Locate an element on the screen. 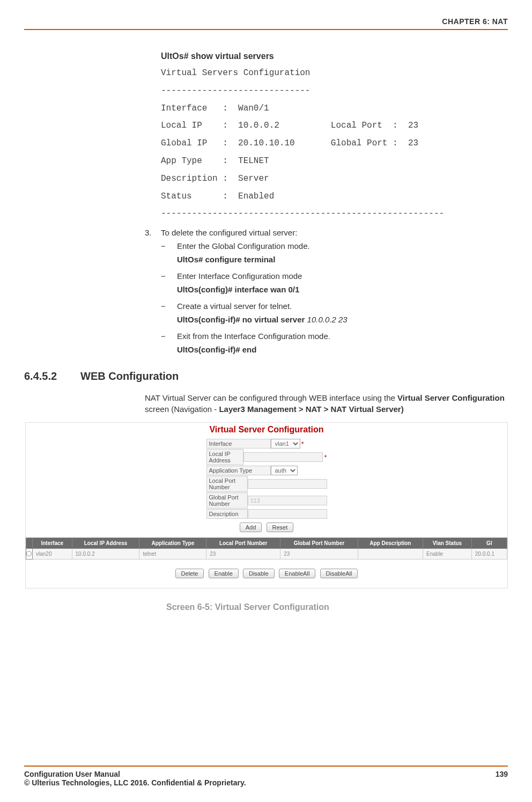 The height and width of the screenshot is (802, 532). sub-command: UltOs(config)# interface wan 0/1 is located at coordinates (342, 290).